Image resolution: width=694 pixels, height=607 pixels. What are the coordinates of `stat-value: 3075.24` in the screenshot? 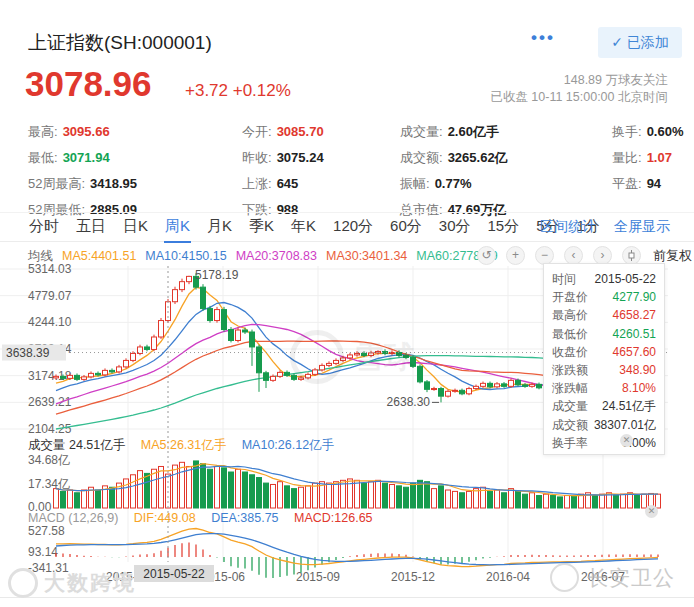 It's located at (300, 158).